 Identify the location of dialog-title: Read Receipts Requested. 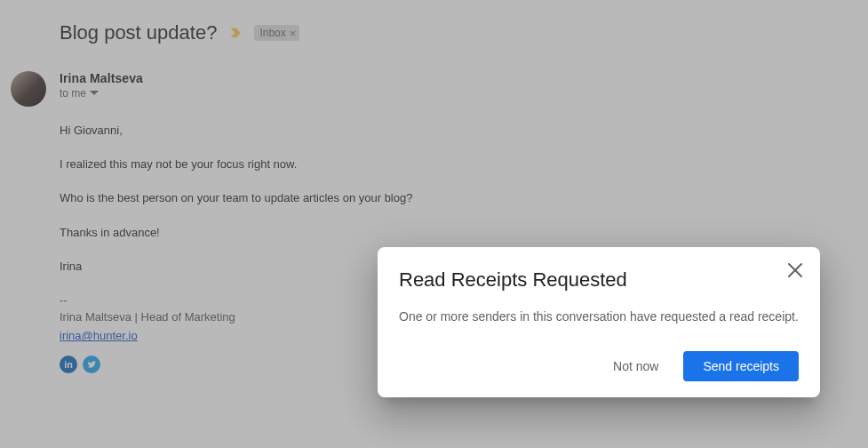
(599, 280).